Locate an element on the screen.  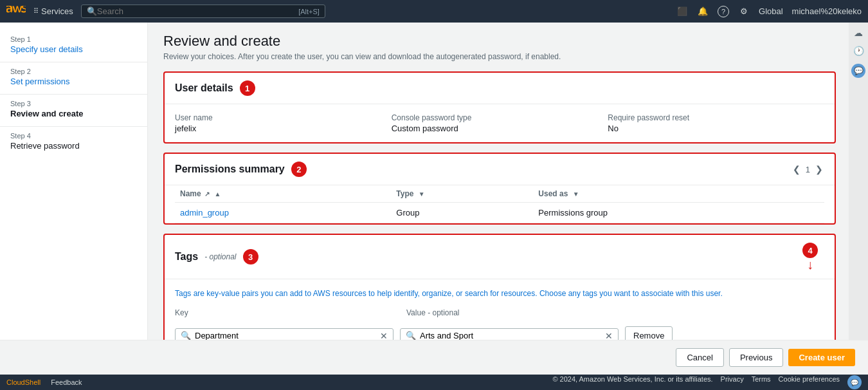
step-badge-1: 1 is located at coordinates (248, 88).